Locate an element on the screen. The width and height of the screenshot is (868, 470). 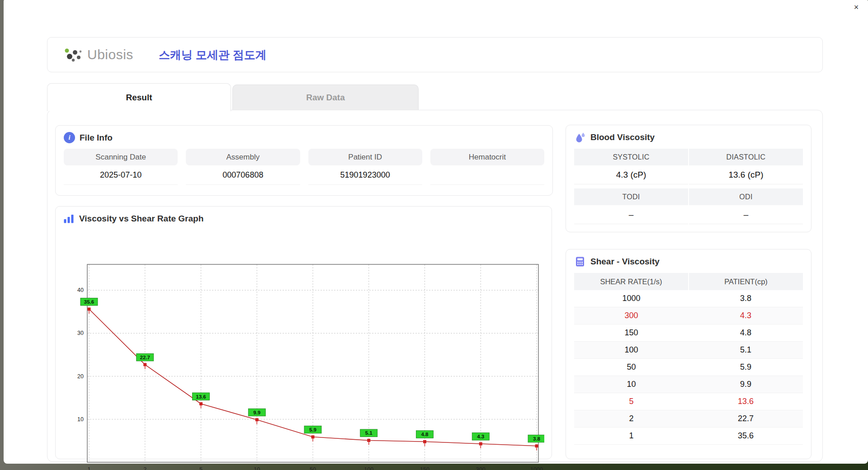
shear-table-row: 300 4.3 is located at coordinates (689, 316).